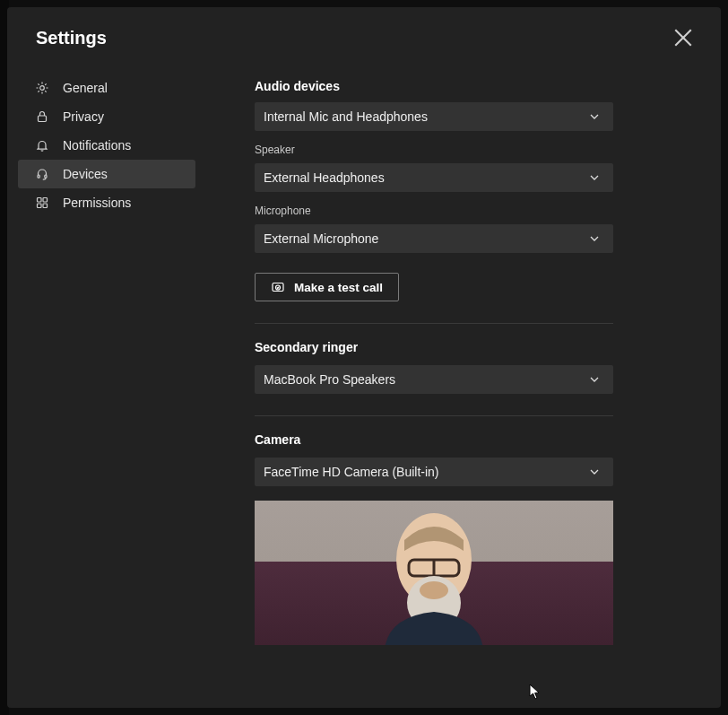  What do you see at coordinates (470, 86) in the screenshot?
I see `section-heading-audio: Audio devices` at bounding box center [470, 86].